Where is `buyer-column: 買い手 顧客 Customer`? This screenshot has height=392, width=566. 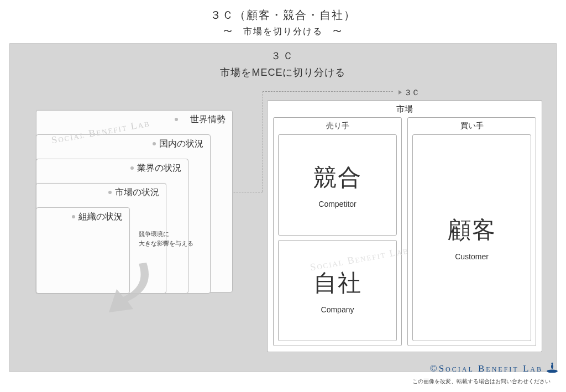
buyer-column: 買い手 顧客 Customer is located at coordinates (472, 232).